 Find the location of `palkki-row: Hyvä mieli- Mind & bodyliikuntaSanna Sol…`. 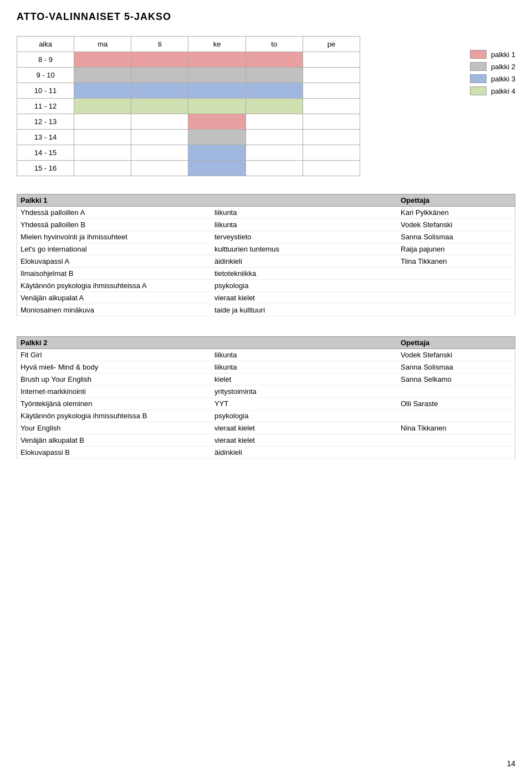

palkki-row: Hyvä mieli- Mind & bodyliikuntaSanna Sol… is located at coordinates (266, 367).